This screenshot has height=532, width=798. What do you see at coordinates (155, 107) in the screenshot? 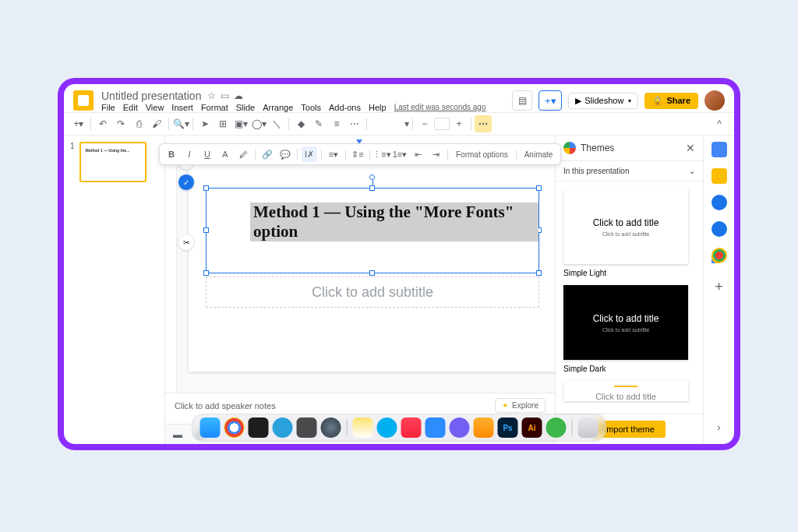
I see `menu-view: View` at bounding box center [155, 107].